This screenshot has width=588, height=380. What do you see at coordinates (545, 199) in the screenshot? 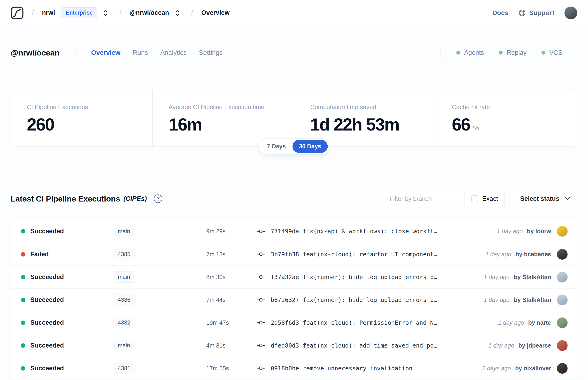
I see `status-select-button: Select status` at bounding box center [545, 199].